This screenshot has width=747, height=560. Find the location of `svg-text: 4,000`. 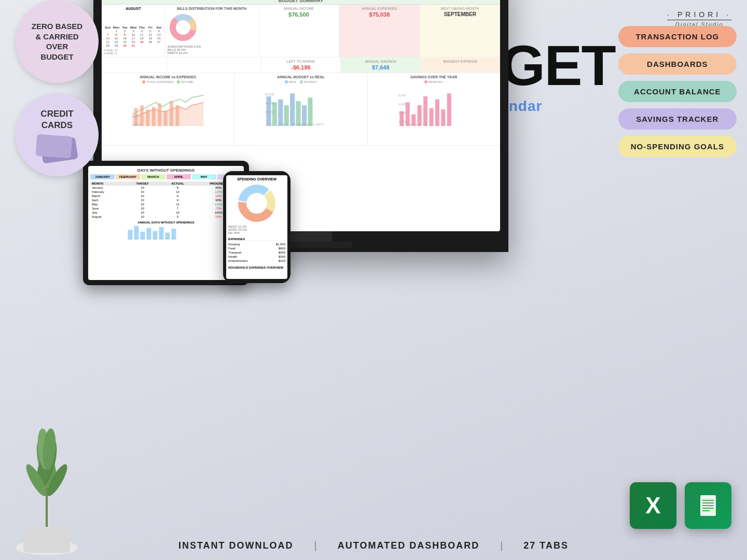

svg-text: 4,000 is located at coordinates (402, 113).